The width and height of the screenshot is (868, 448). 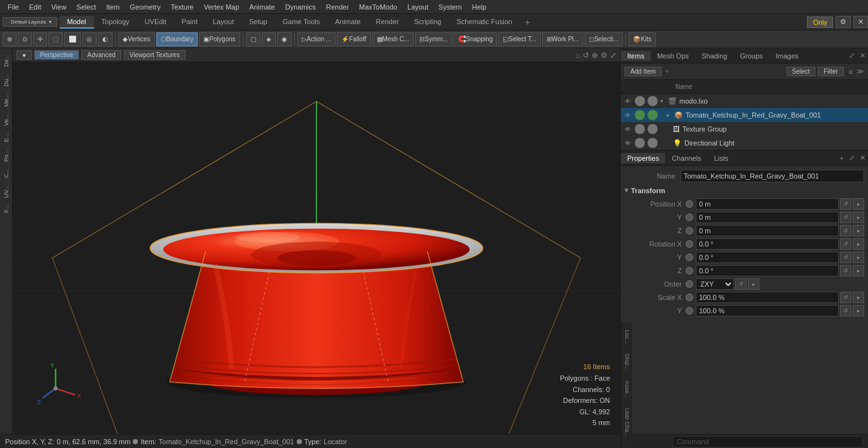 I want to click on scale-y-input, so click(x=768, y=311).